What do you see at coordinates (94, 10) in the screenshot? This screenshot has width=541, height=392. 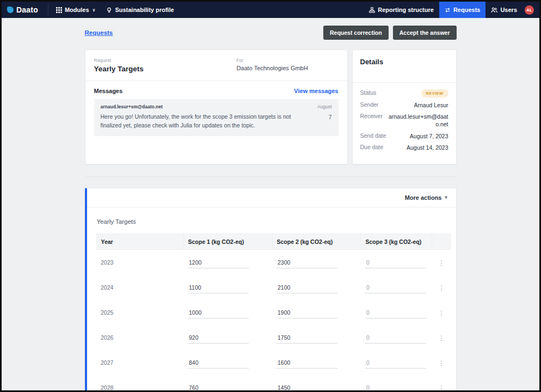 I see `chevron-down-icon: ∨` at bounding box center [94, 10].